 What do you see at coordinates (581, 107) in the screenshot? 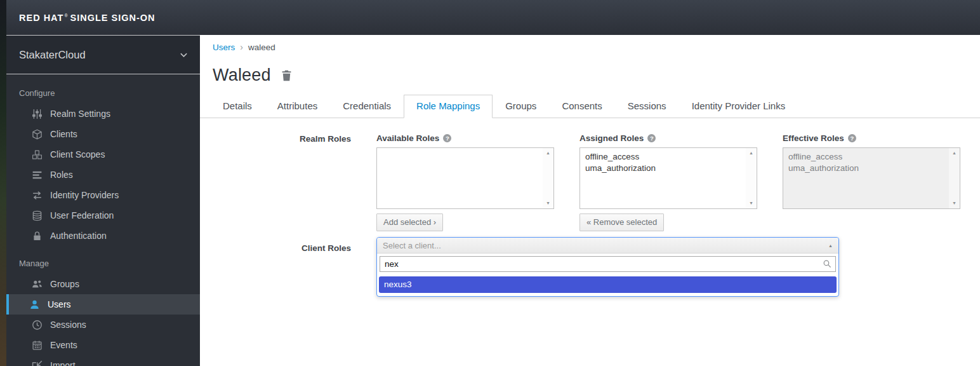
I see `tab-consents: Consents` at bounding box center [581, 107].